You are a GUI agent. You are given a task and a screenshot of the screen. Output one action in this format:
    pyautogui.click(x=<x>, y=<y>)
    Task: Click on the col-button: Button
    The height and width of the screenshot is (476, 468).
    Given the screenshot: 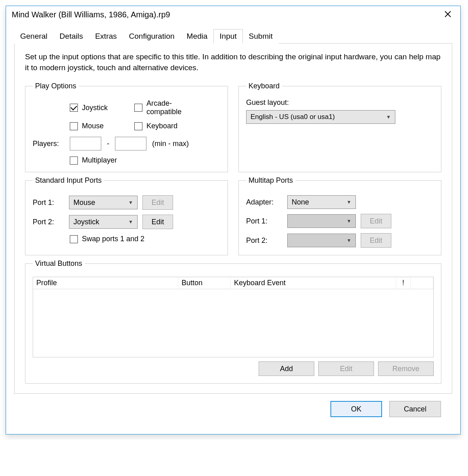 What is the action you would take?
    pyautogui.click(x=205, y=283)
    